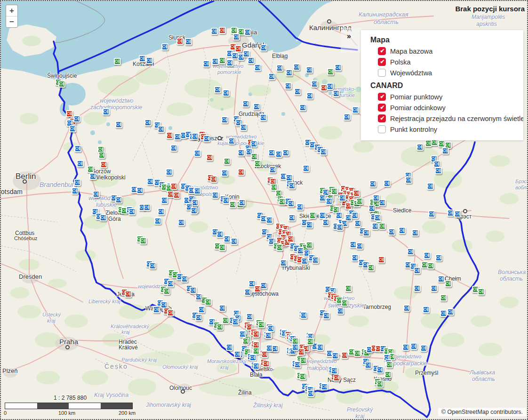 The width and height of the screenshot is (528, 420). What do you see at coordinates (382, 119) in the screenshot?
I see `checkbox-rejestracja` at bounding box center [382, 119].